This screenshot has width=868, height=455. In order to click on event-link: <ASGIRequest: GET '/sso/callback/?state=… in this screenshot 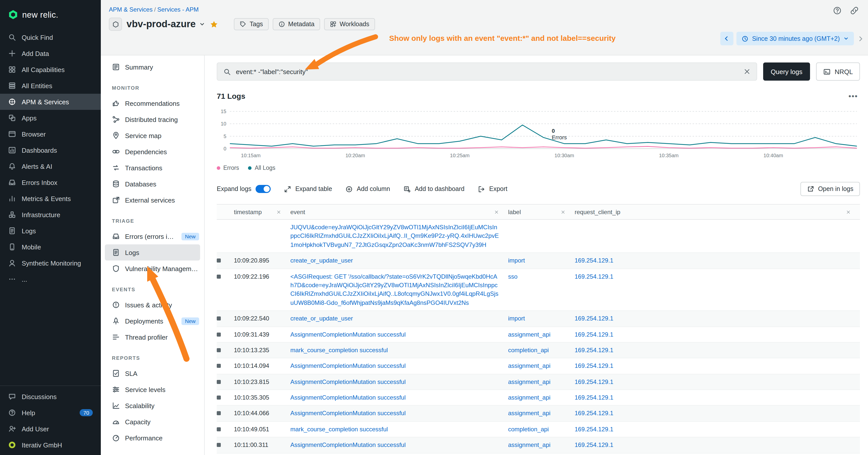, I will do `click(394, 290)`.